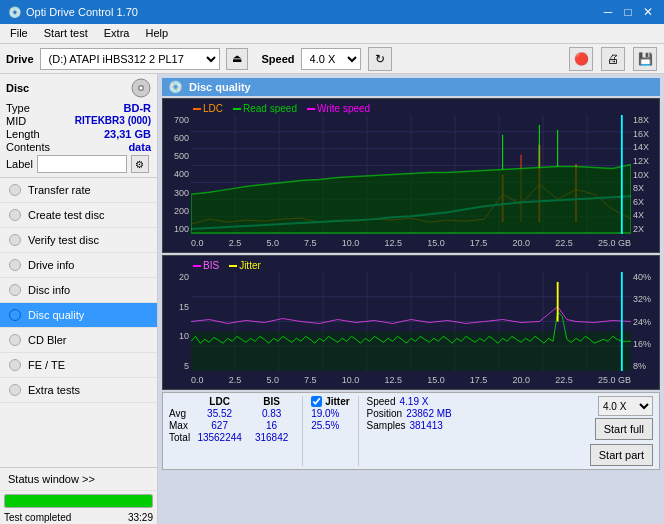  What do you see at coordinates (410, 426) in the screenshot?
I see `samples-row: Samples 381413` at bounding box center [410, 426].